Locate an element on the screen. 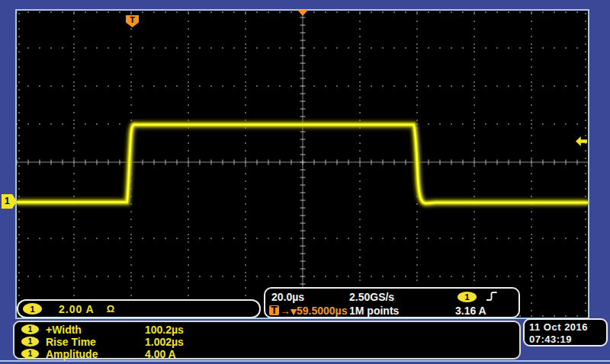  channel1-scale: 2.00 A is located at coordinates (76, 309).